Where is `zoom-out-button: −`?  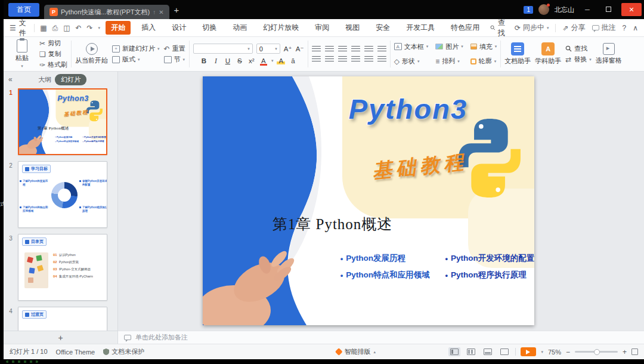
zoom-out-button: − is located at coordinates (568, 352).